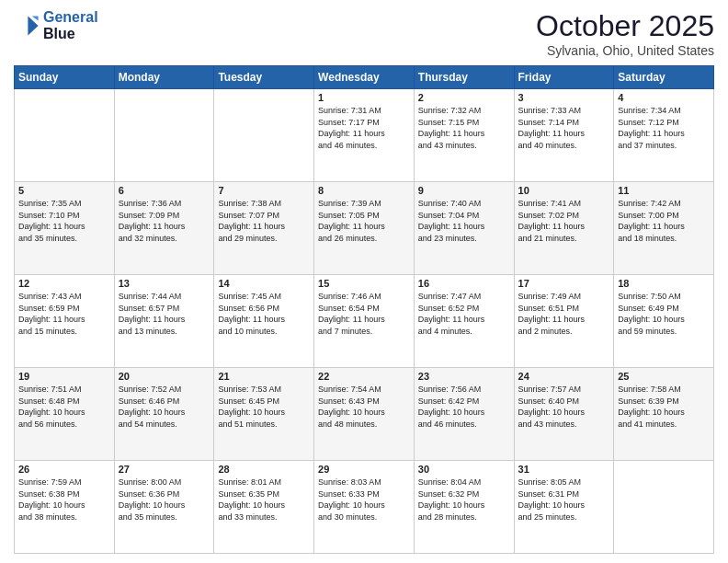 The image size is (728, 563). I want to click on day-info: Sunrise: 7:31 AM Sunset: 7:17 PM Dayligh…, so click(364, 128).